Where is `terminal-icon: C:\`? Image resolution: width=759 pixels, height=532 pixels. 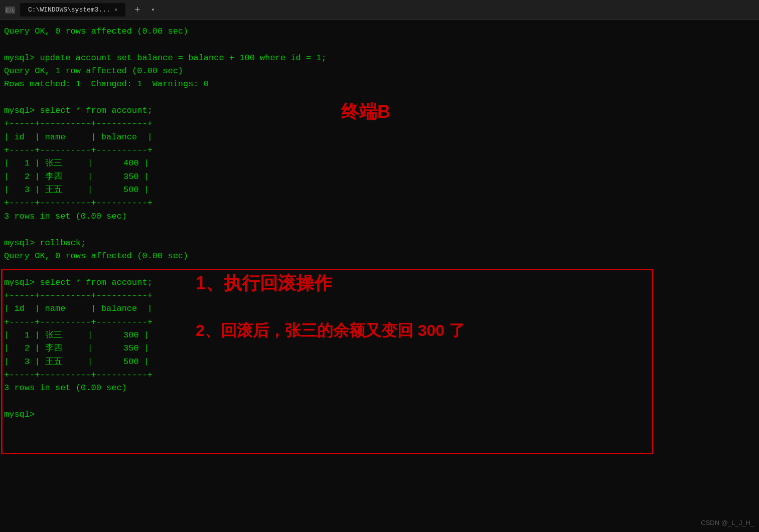
terminal-icon: C:\ is located at coordinates (10, 10).